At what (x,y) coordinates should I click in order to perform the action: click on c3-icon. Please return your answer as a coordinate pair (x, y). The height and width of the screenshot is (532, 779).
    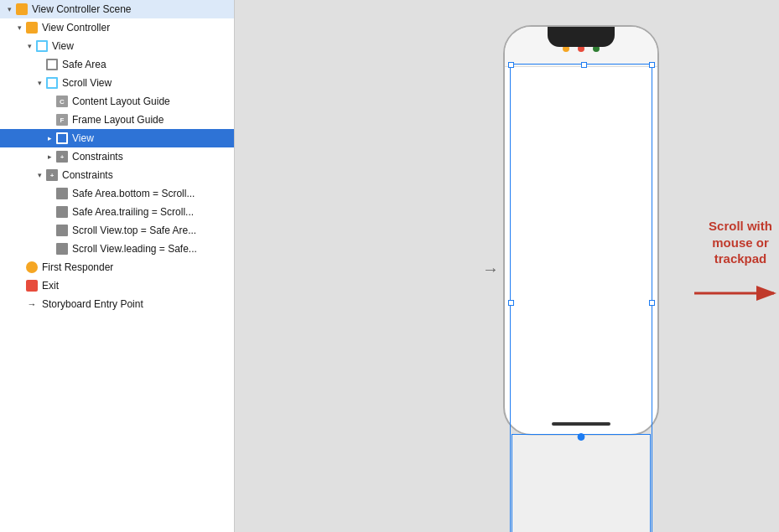
    Looking at the image, I should click on (62, 230).